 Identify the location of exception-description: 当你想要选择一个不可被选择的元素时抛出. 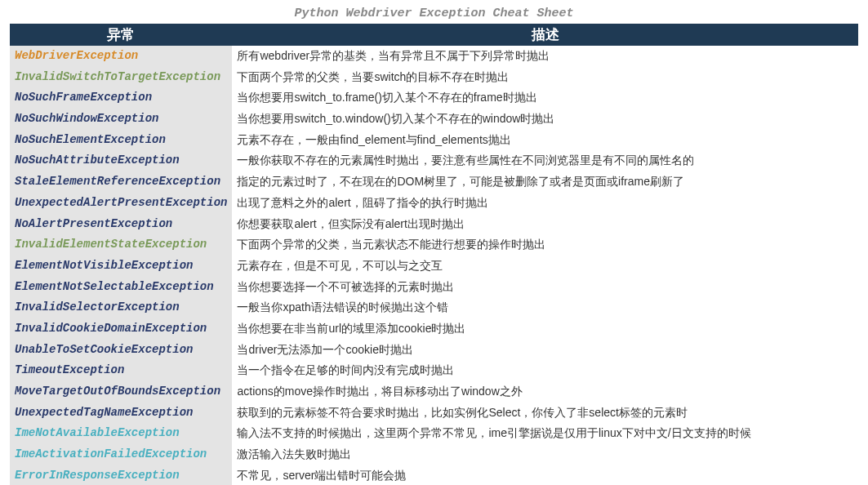
(545, 287).